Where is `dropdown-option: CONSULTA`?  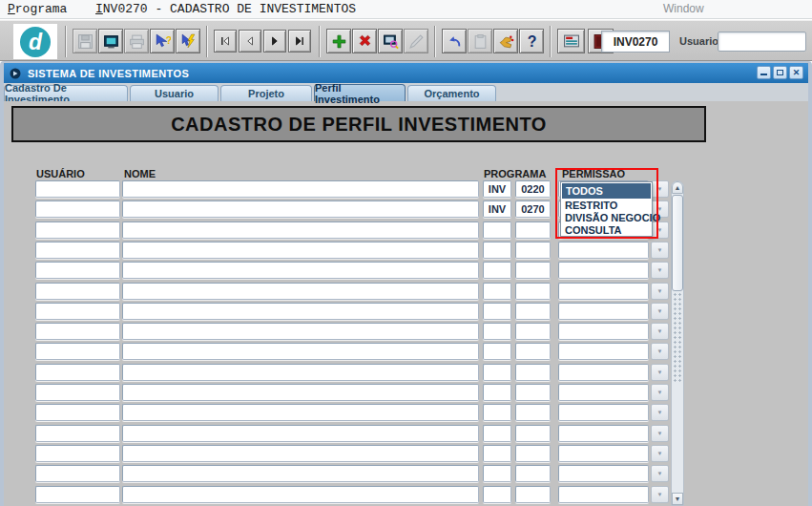
dropdown-option: CONSULTA is located at coordinates (607, 231).